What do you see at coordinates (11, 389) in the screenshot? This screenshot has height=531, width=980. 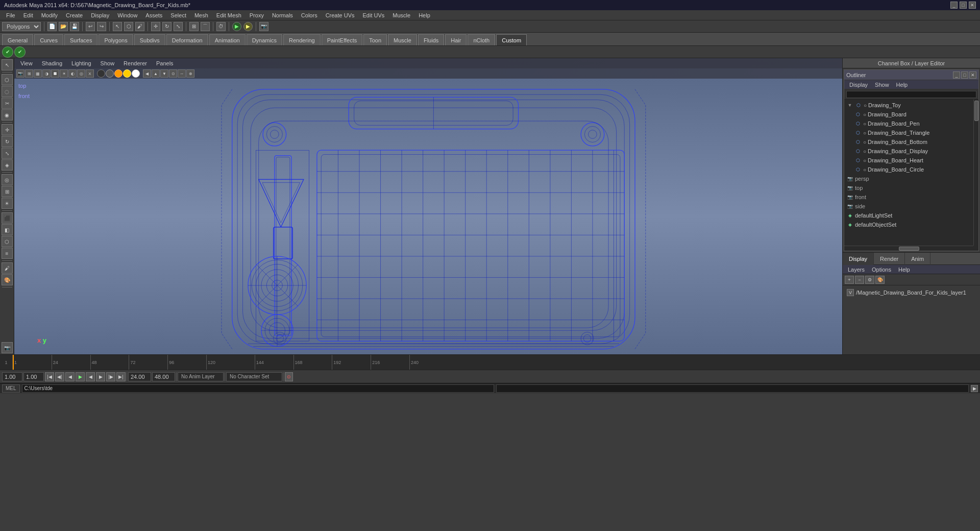 I see `mel-python-toggle: MEL` at bounding box center [11, 389].